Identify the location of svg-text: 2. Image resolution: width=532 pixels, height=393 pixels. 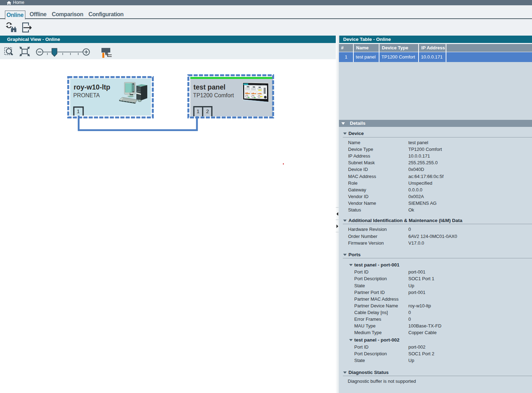
(208, 111).